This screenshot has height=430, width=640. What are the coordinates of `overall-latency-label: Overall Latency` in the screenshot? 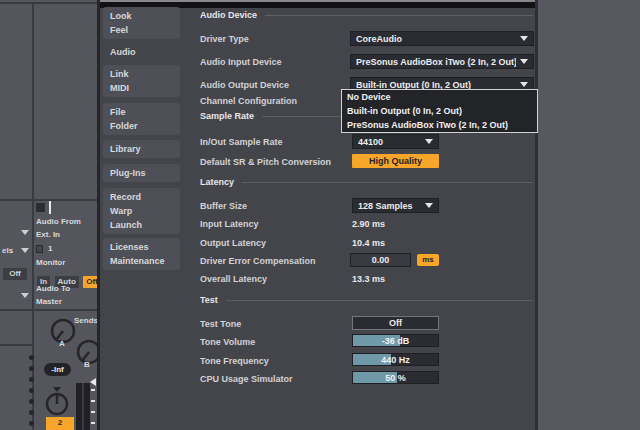 It's located at (234, 280).